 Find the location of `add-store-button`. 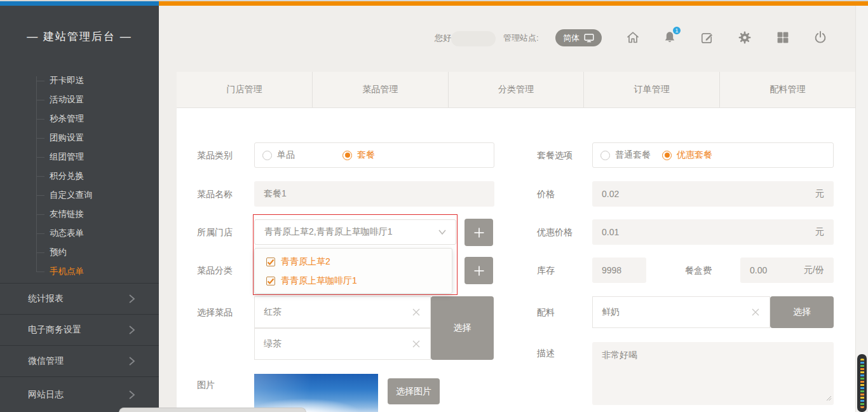

add-store-button is located at coordinates (479, 233).